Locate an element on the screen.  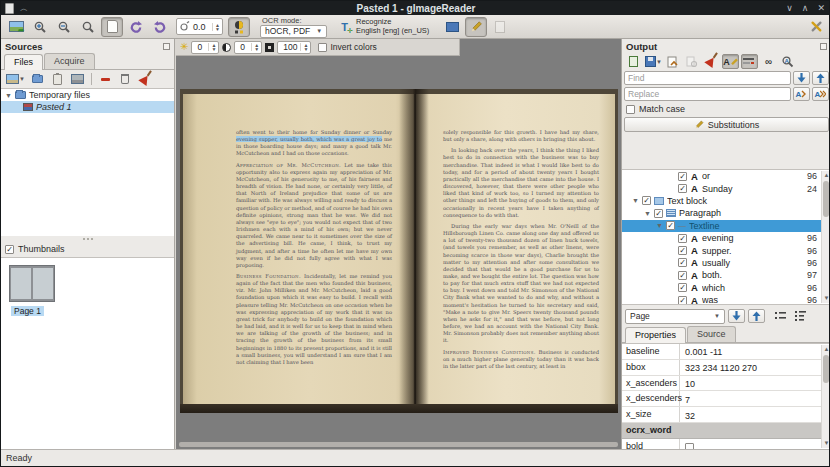
close-button: ✕ is located at coordinates (821, 8).